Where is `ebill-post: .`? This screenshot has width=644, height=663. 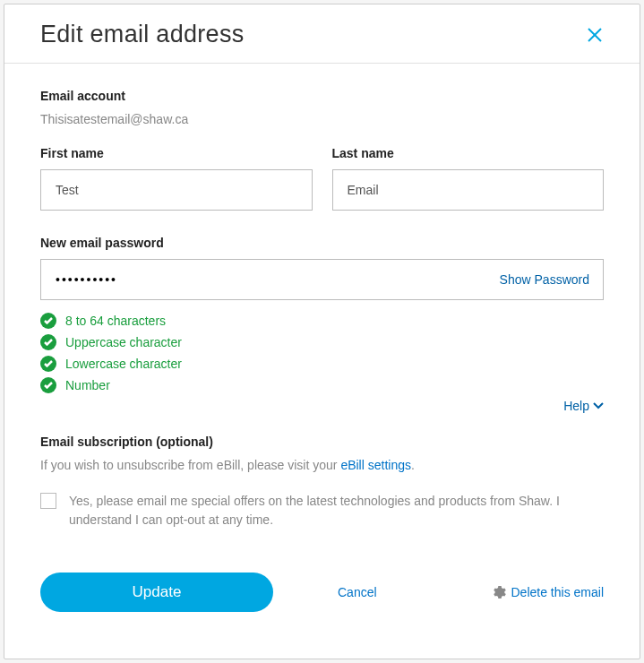
ebill-post: . is located at coordinates (413, 465).